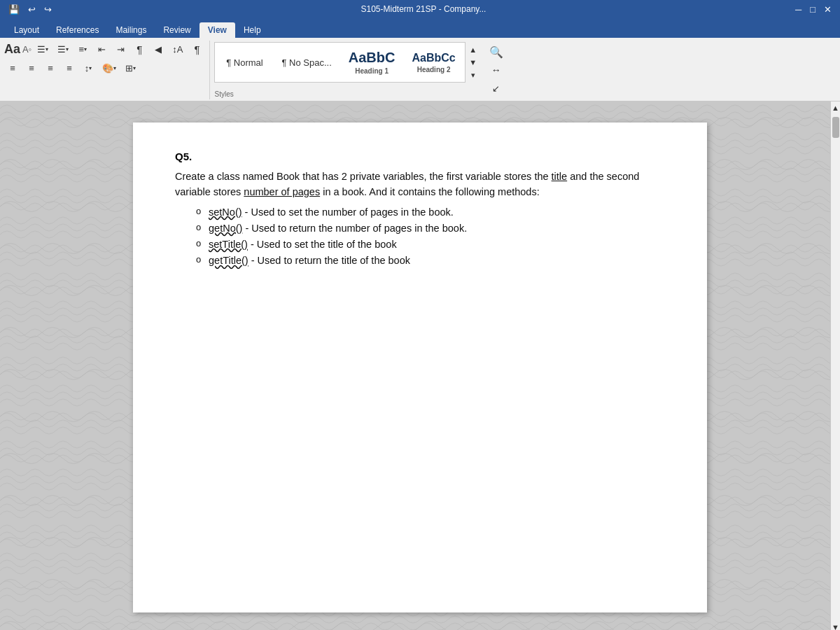  What do you see at coordinates (372, 57) in the screenshot?
I see `style-heading1-preview: AaBbC` at bounding box center [372, 57].